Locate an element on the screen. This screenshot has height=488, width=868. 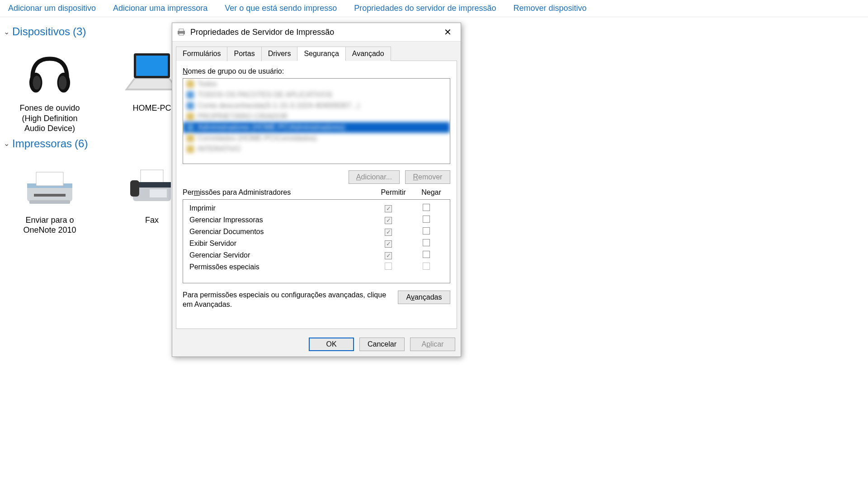
section-printers-count: (6) is located at coordinates (81, 144).